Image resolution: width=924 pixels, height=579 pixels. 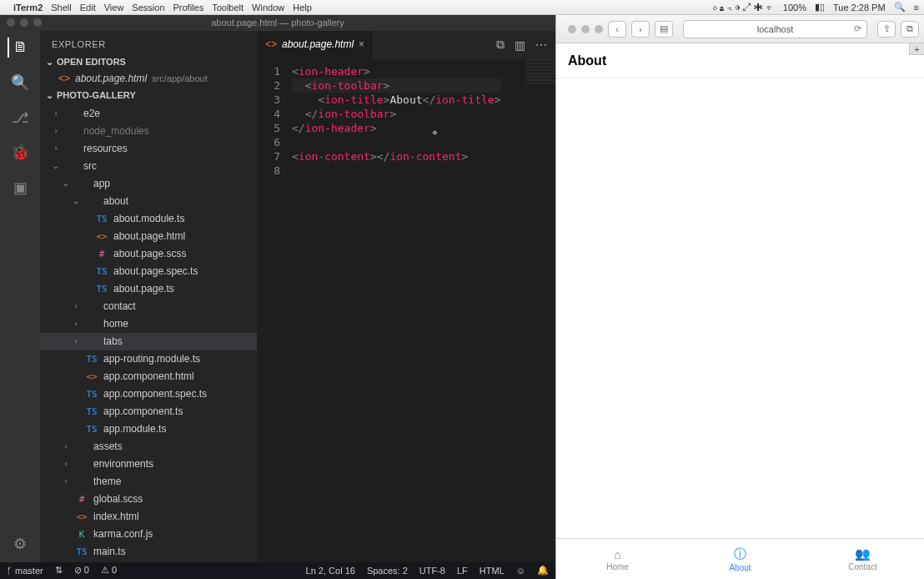 I want to click on menu-item: Help, so click(x=302, y=8).